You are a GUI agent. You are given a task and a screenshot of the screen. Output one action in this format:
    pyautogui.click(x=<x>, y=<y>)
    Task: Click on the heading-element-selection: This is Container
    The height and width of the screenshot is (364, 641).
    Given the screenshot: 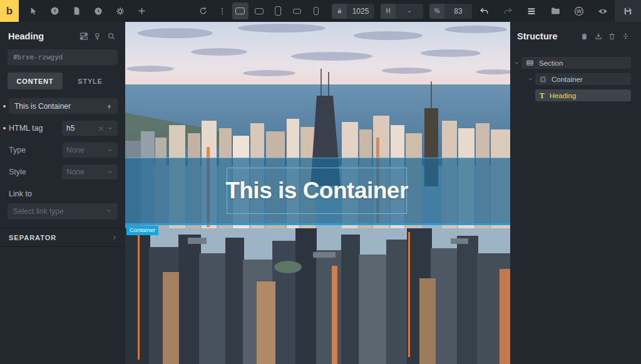 What is the action you would take?
    pyautogui.click(x=317, y=191)
    